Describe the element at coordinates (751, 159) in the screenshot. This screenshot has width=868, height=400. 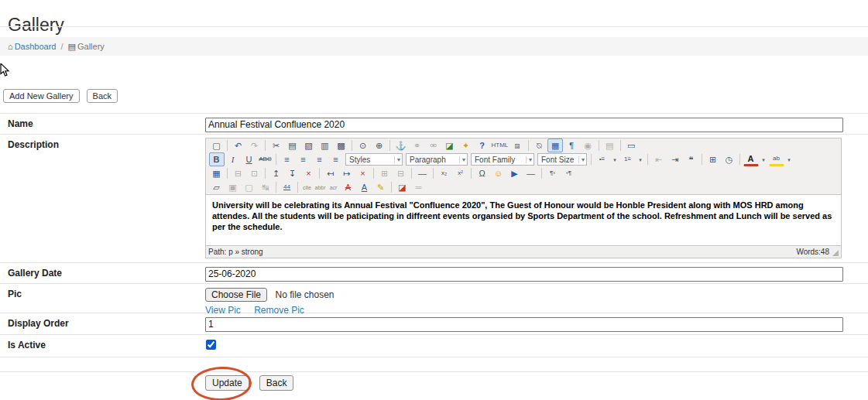
I see `text-color-icon: A` at that location.